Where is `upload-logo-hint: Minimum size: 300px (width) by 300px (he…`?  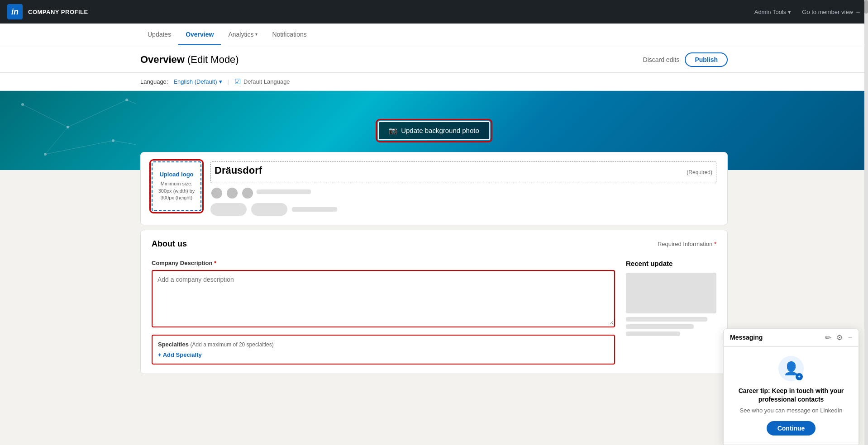
upload-logo-hint: Minimum size: 300px (width) by 300px (he… is located at coordinates (176, 191).